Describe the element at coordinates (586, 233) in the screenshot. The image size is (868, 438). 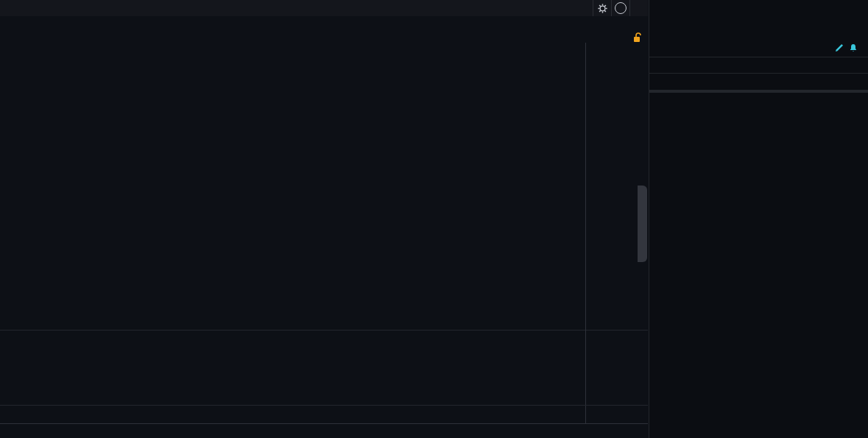
I see `axis-line` at that location.